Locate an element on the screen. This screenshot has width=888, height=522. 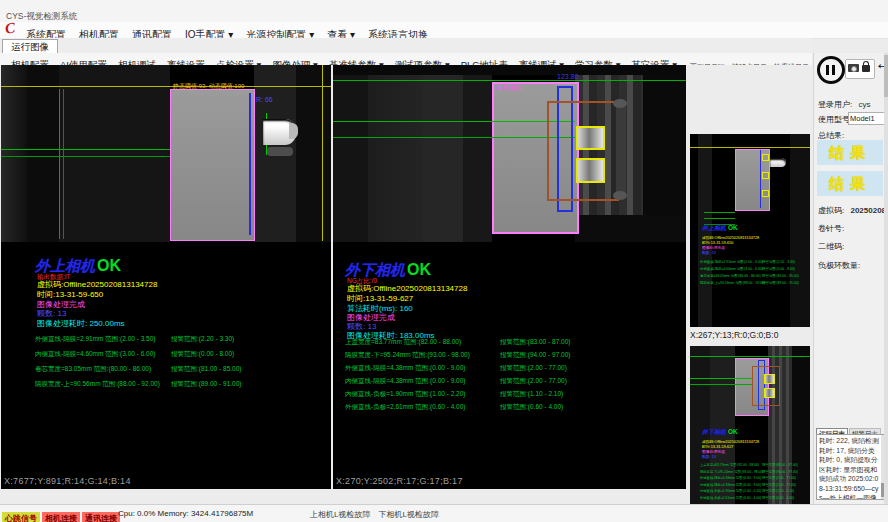
control-panel: ← 登录用户: cys 使用型号: 总结果: 结果 结果 虚拟码: 202502… is located at coordinates (850, 278).